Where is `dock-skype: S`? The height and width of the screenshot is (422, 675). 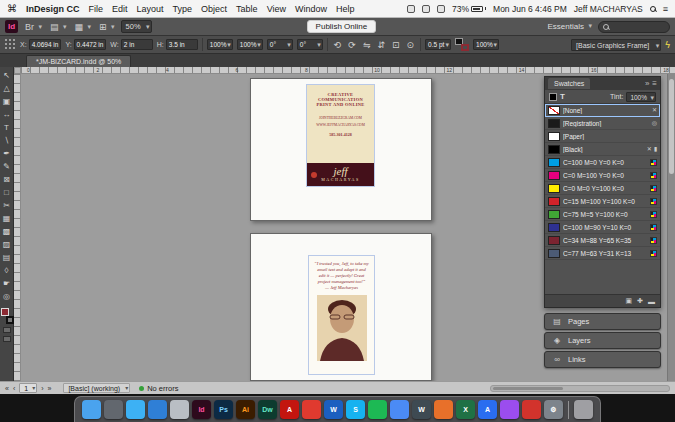
dock-skype: S is located at coordinates (356, 410).